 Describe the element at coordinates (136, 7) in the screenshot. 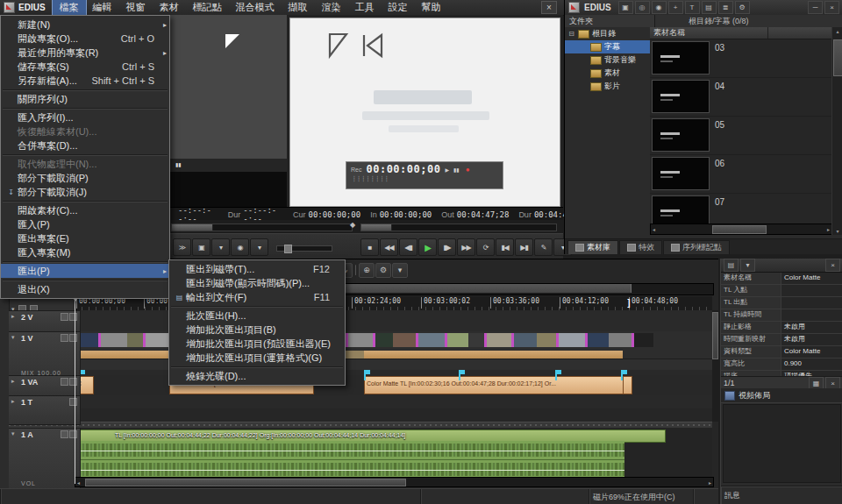

I see `menubar-item: 視窗` at that location.